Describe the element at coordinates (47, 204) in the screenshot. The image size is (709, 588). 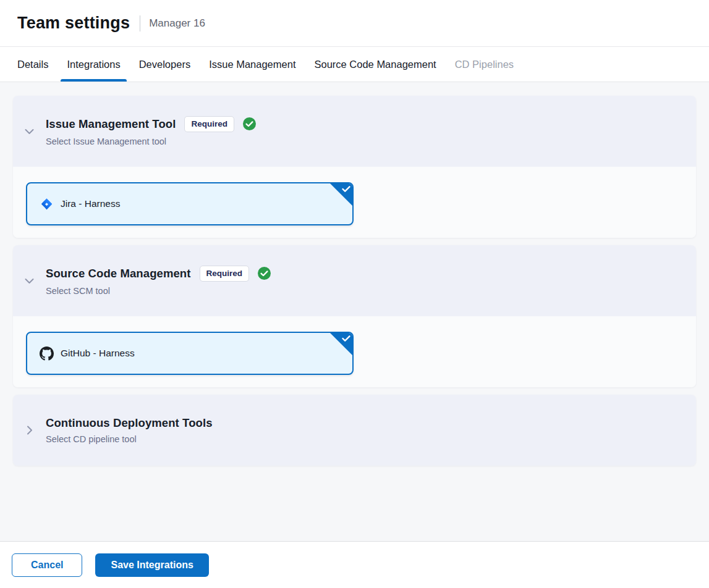
I see `jira-icon` at that location.